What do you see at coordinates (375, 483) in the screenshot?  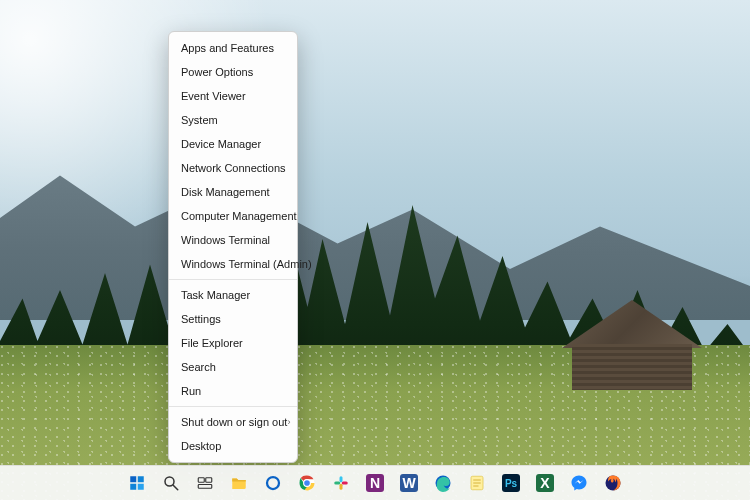 I see `onenote-icon: N` at bounding box center [375, 483].